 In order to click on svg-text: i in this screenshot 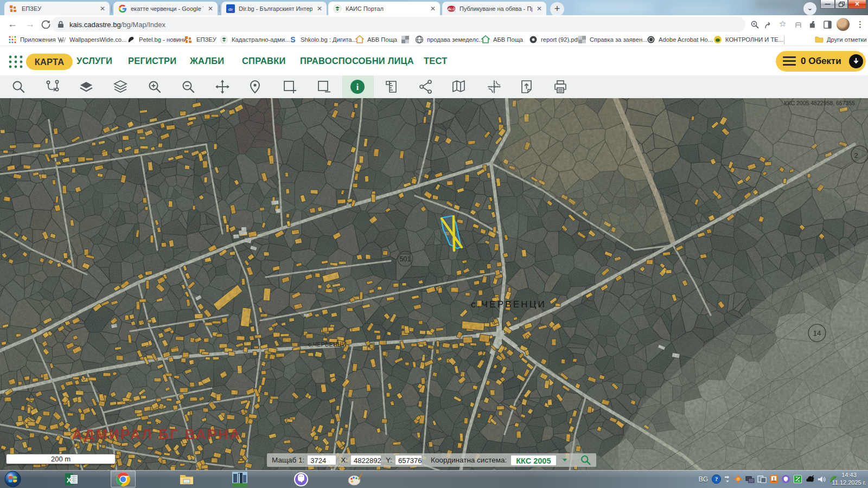, I will do `click(358, 87)`.